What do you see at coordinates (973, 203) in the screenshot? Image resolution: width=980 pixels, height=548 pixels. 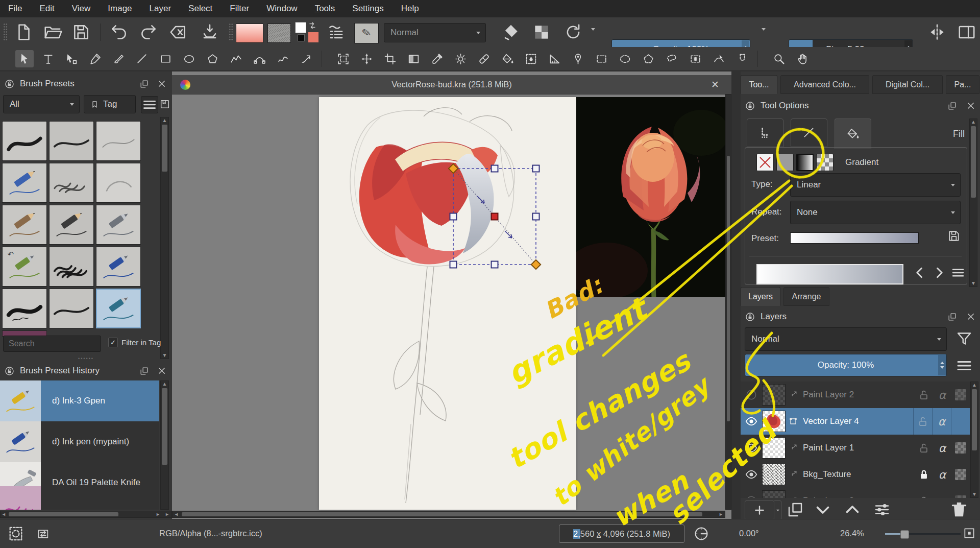 I see `tool-options-scrollbar: ▲ ▼` at bounding box center [973, 203].